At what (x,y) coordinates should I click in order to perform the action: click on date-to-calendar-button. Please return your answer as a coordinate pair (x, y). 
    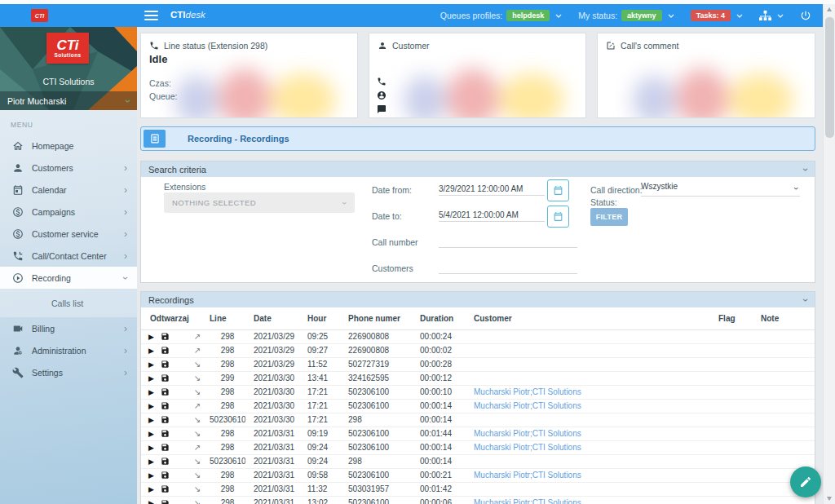
    Looking at the image, I should click on (558, 217).